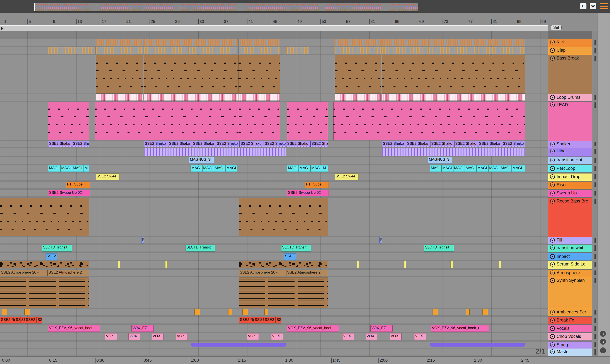 The image size is (610, 364). I want to click on track-lane-break-fx: SSE2 RuSSSSSSE2SSSSE2 RuSSSSSSE2SS, so click(274, 320).